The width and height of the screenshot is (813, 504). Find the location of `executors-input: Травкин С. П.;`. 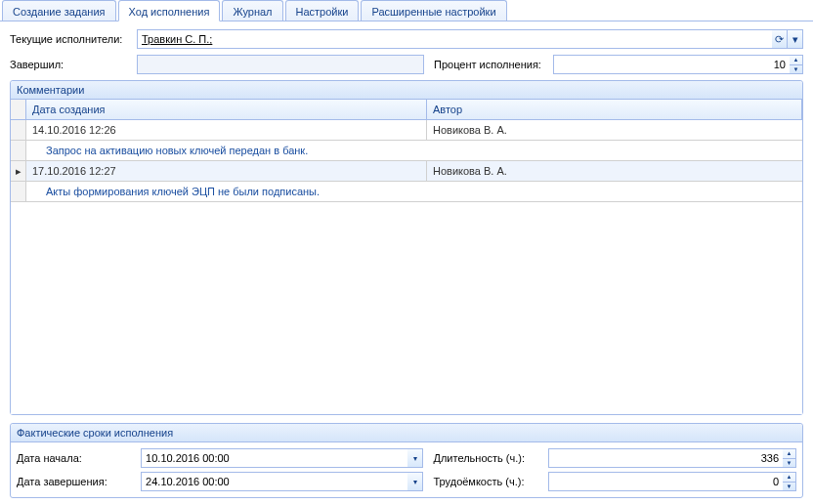

executors-input: Травкин С. П.; is located at coordinates (454, 39).